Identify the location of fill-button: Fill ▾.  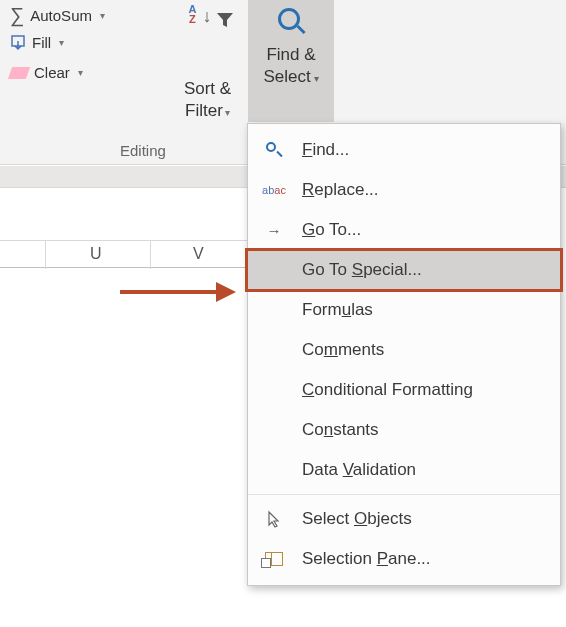
(37, 42).